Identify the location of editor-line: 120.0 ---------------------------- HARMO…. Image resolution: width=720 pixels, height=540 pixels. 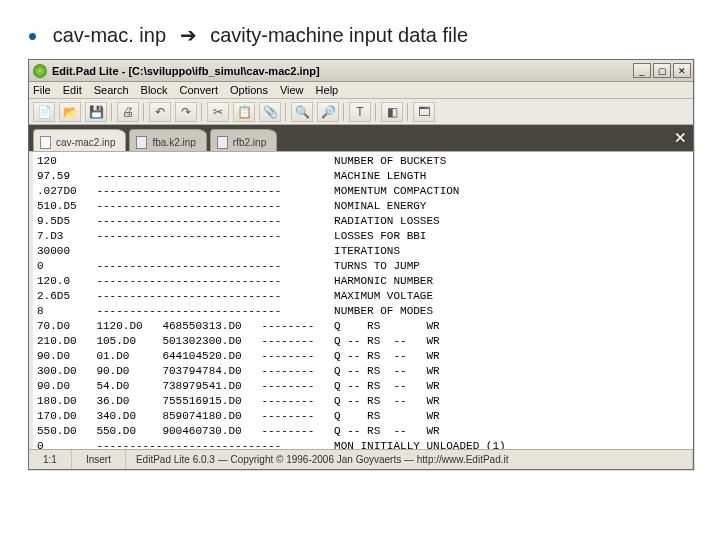
(363, 282).